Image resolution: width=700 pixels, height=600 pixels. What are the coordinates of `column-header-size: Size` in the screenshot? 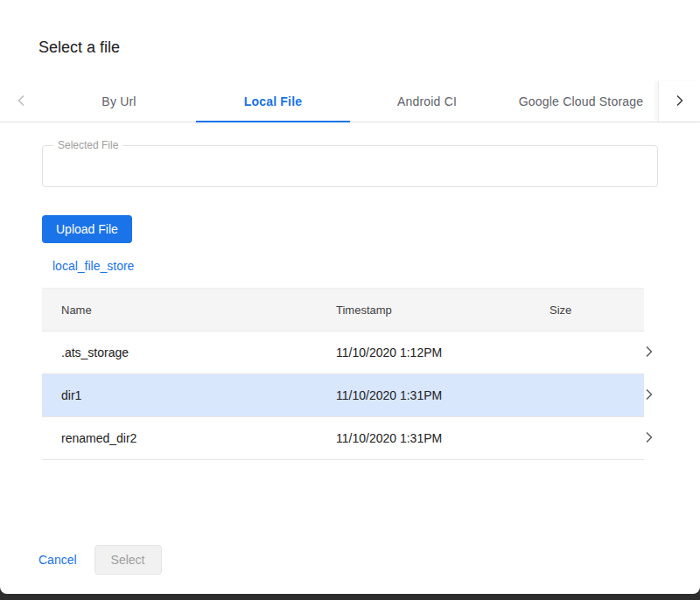 It's located at (589, 310).